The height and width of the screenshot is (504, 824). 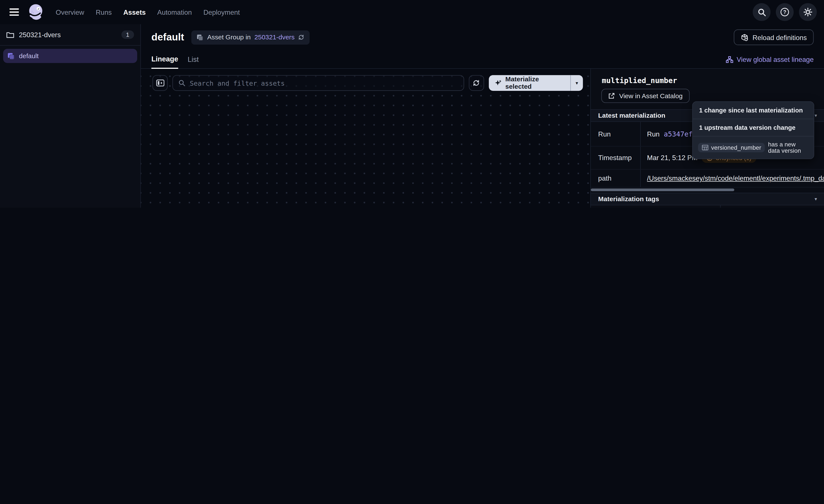 What do you see at coordinates (731, 148) in the screenshot?
I see `asset-chip: versioned_number` at bounding box center [731, 148].